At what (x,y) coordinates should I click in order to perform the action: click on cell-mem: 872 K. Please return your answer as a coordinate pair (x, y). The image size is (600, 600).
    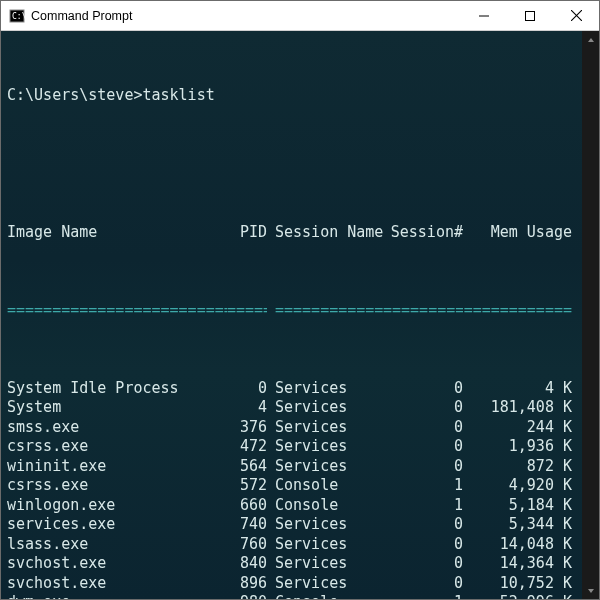
    Looking at the image, I should click on (520, 467).